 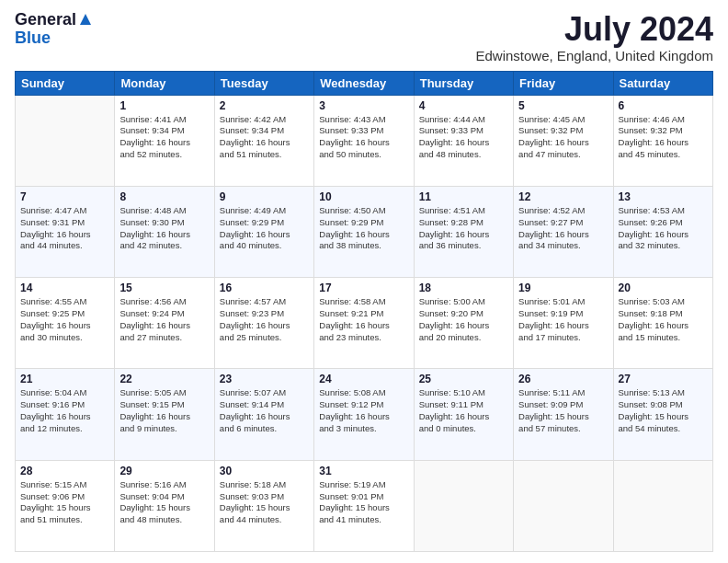 What do you see at coordinates (164, 410) in the screenshot?
I see `day-info: Sunrise: 5:05 AMSunset: 9:15 PMDaylight:…` at bounding box center [164, 410].